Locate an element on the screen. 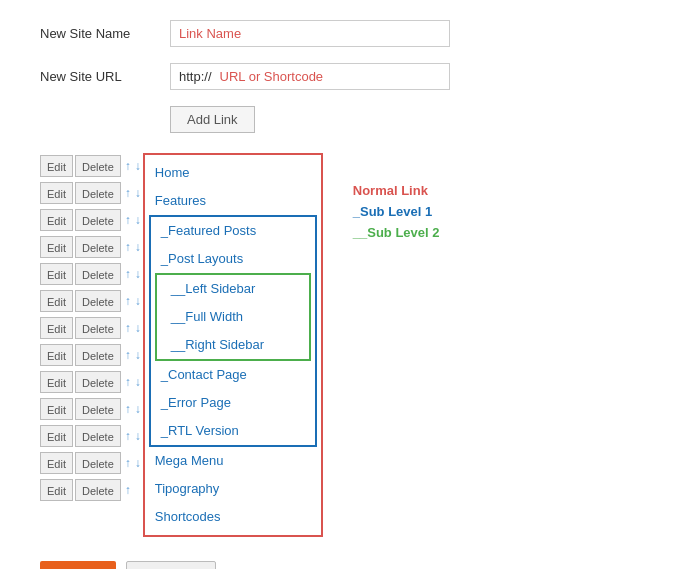  delete-button-11: Delete is located at coordinates (98, 436).